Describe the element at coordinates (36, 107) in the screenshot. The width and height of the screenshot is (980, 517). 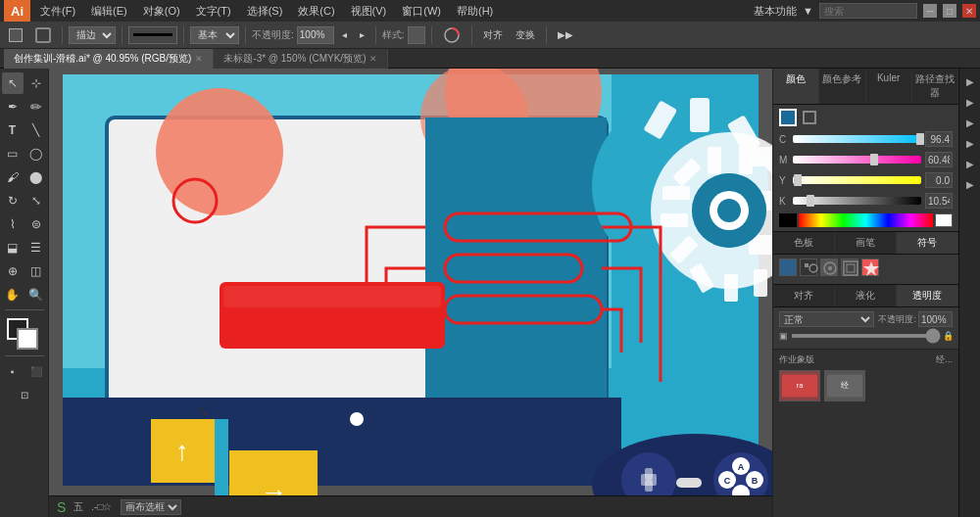
I see `pencil-tool: ✏` at that location.